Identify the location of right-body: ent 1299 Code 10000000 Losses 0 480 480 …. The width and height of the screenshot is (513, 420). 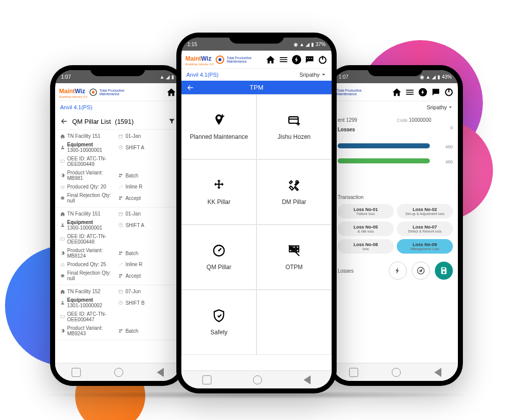
(395, 238).